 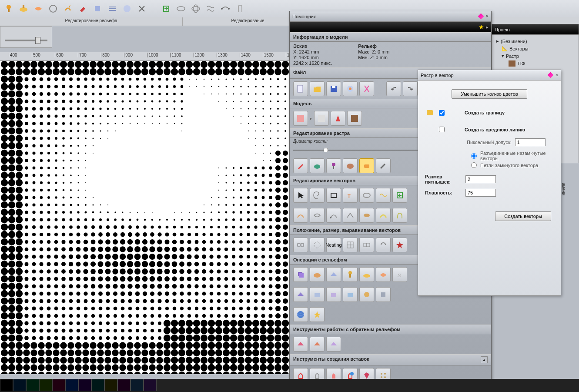 I want to click on raster-dialog-header: Растр в вектор ×, so click(x=489, y=75).